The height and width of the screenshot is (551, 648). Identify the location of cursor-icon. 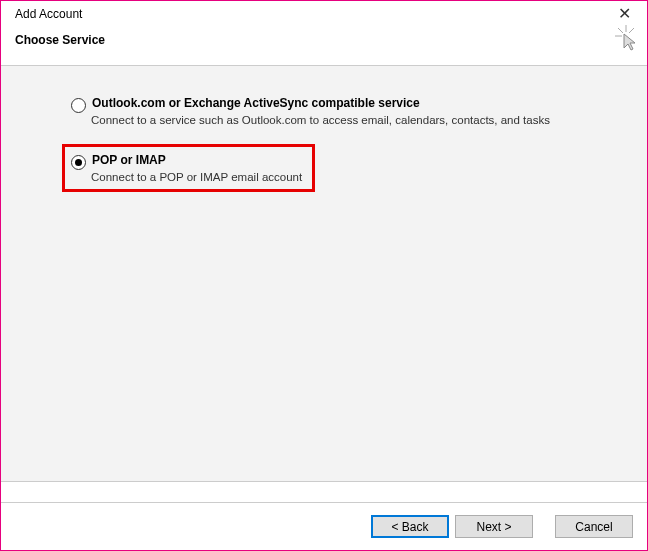
(626, 40).